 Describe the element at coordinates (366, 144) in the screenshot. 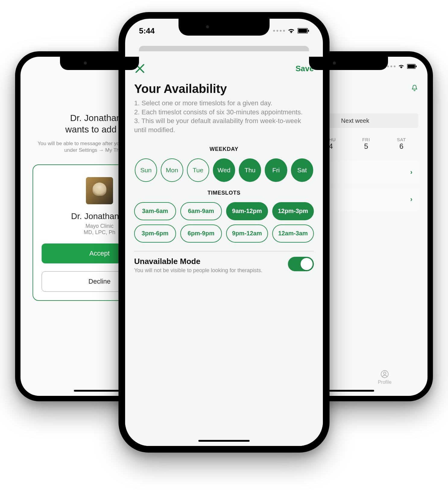

I see `day-cell-fri: FRI 5` at that location.